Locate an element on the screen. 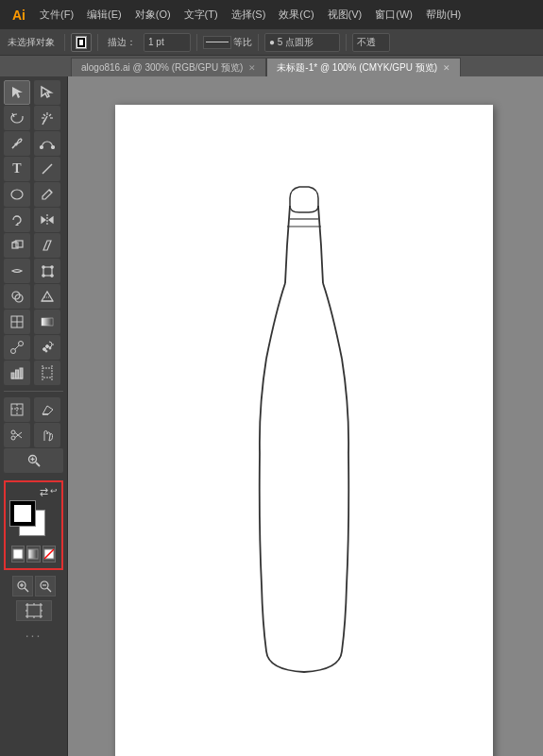  tool-width is located at coordinates (17, 271).